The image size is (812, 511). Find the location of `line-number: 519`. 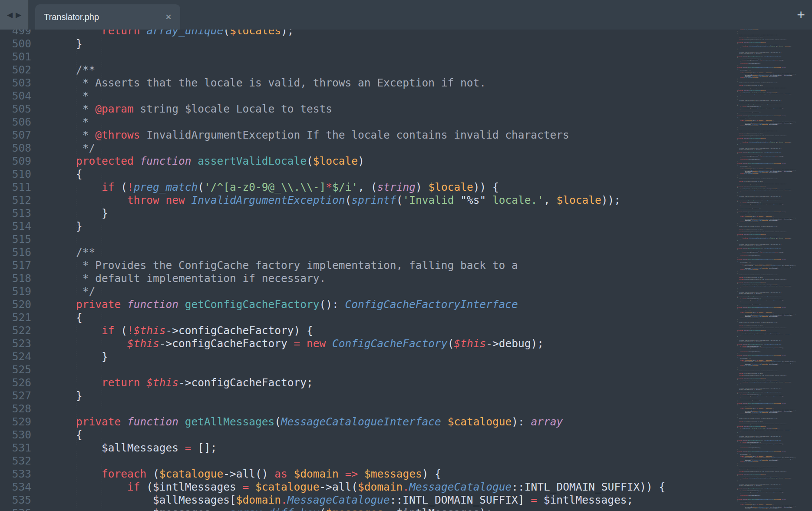

line-number: 519 is located at coordinates (16, 292).